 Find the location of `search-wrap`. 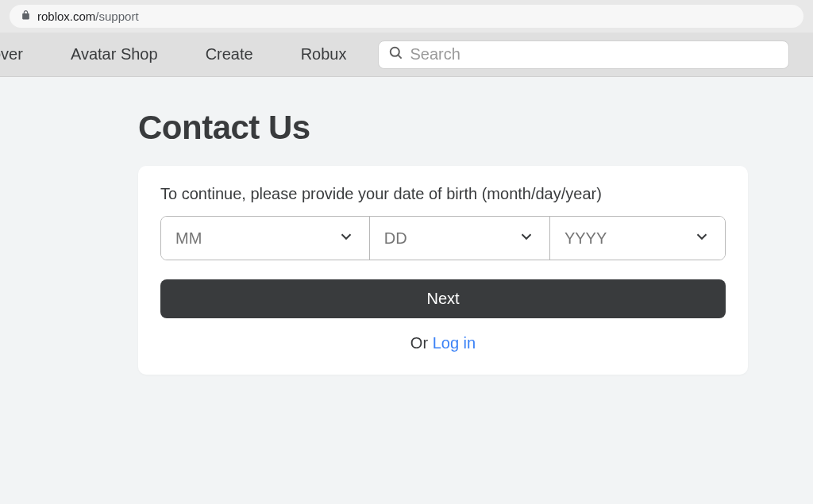

search-wrap is located at coordinates (591, 55).